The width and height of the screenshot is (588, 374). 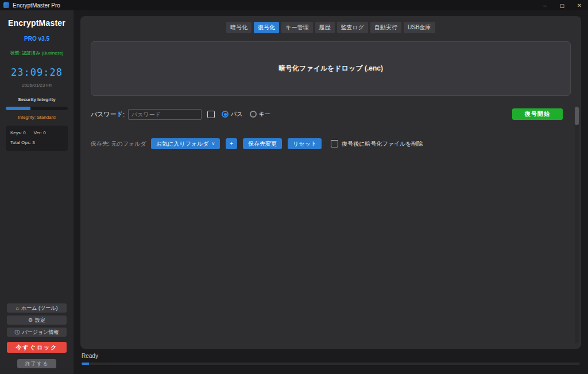 I want to click on tab-usb-vault: USB金庫, so click(x=419, y=28).